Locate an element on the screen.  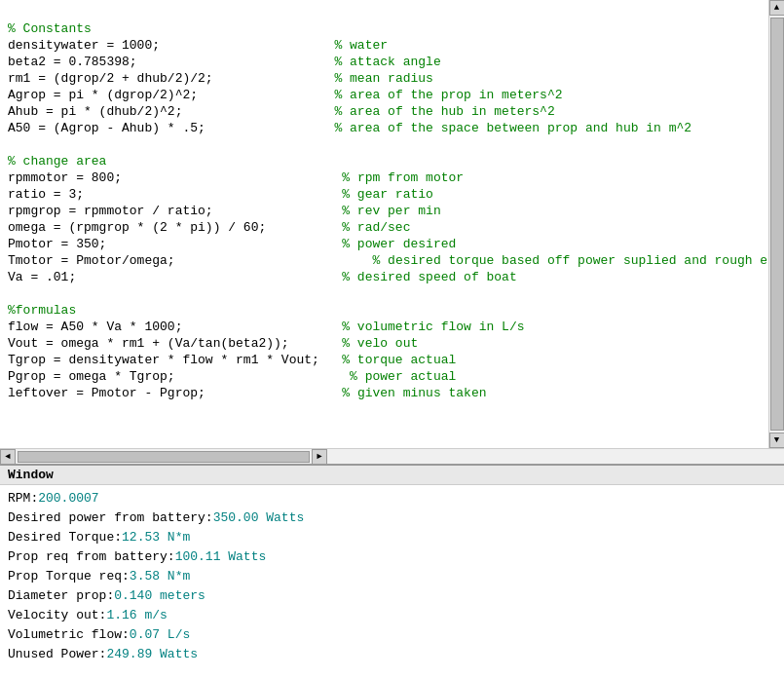
code-line-3: beta2 = 0.785398; % attack angle is located at coordinates (224, 62).